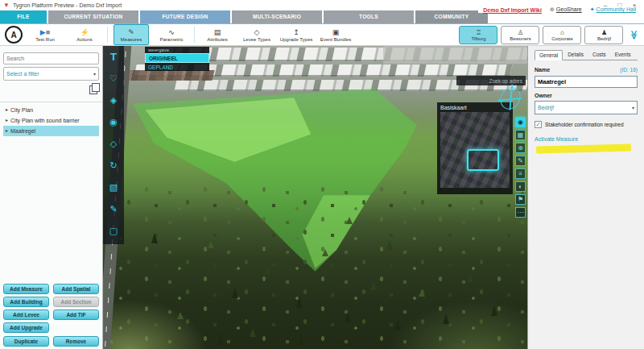 This screenshot has height=349, width=644. Describe the element at coordinates (43, 32) in the screenshot. I see `play-icon: ▶` at that location.